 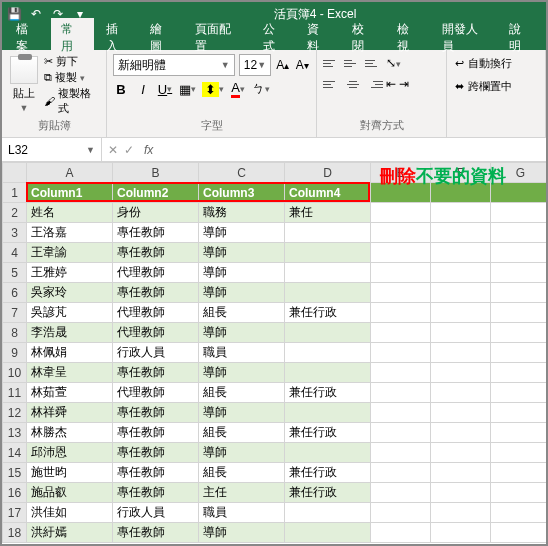 I want to click on name-box: L32▼, so click(x=52, y=150).